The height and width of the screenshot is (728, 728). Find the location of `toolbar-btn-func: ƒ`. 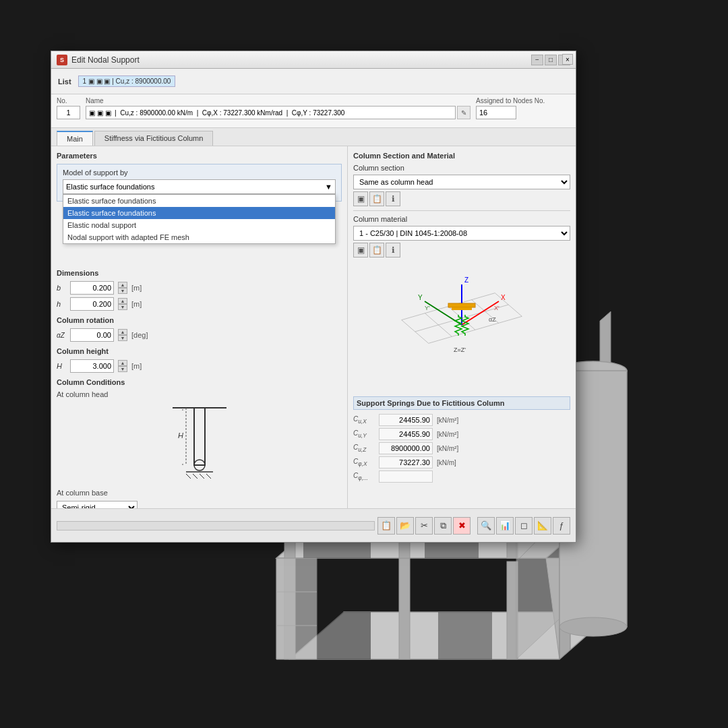

toolbar-btn-func: ƒ is located at coordinates (562, 526).